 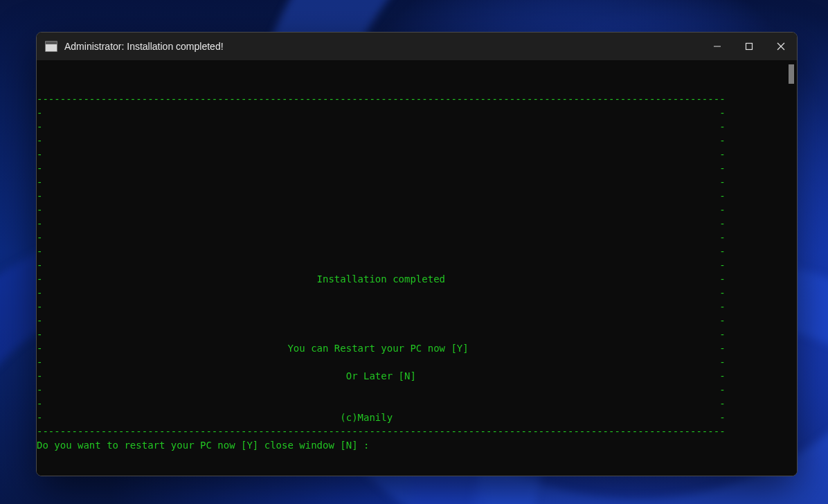 What do you see at coordinates (749, 46) in the screenshot?
I see `maximize-icon` at bounding box center [749, 46].